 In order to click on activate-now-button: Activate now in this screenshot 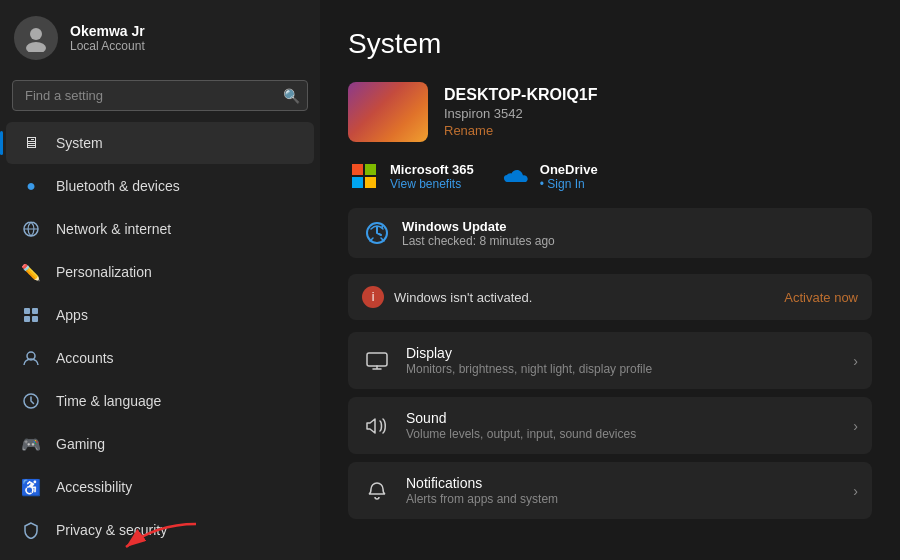, I will do `click(821, 298)`.